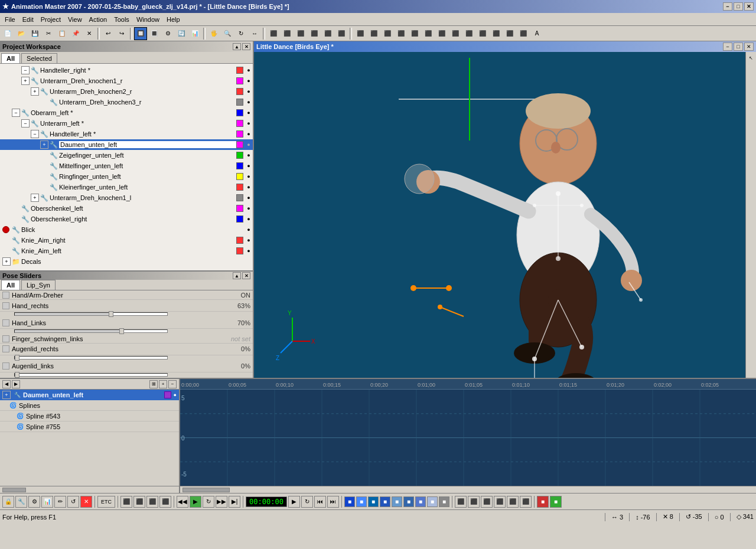 The width and height of the screenshot is (756, 549). I want to click on tree-item-mittelfinger: 🔧 Mittelfinger_unten_left ●, so click(126, 166).